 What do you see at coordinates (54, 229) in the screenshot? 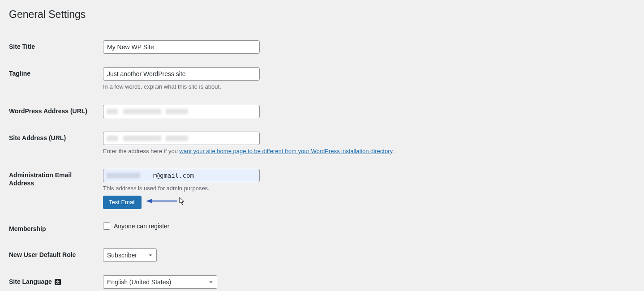
I see `membership-label: Membership` at bounding box center [54, 229].